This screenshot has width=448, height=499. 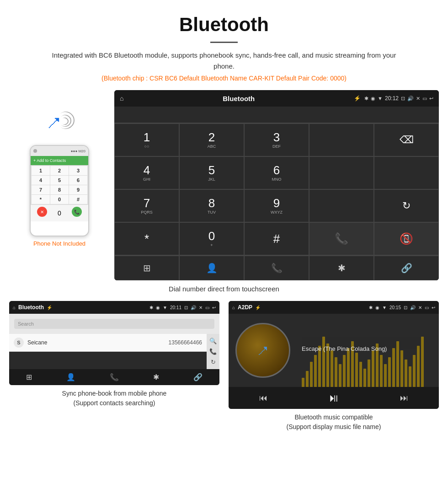 What do you see at coordinates (29, 377) in the screenshot?
I see `pb-bot-apps-icon: ⊞` at bounding box center [29, 377].